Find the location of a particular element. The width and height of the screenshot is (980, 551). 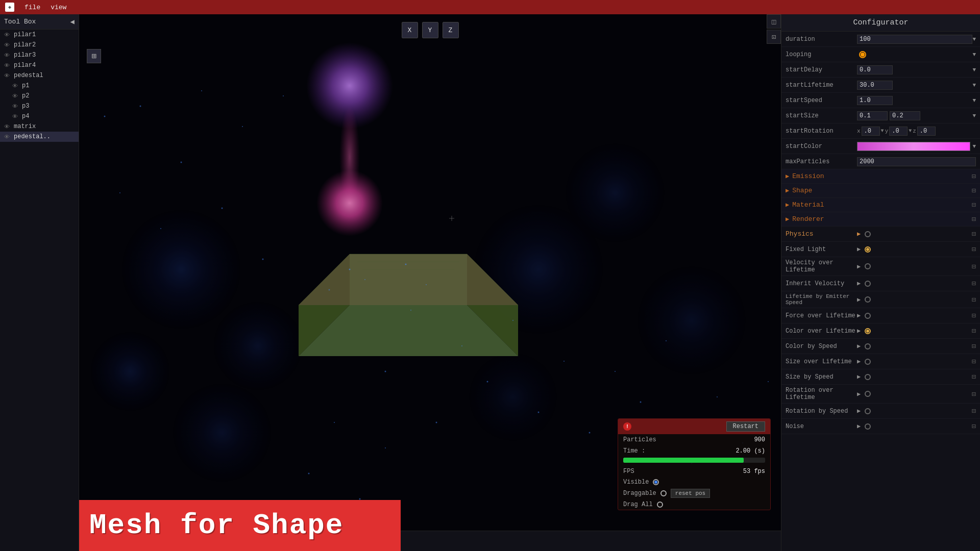

start-rotation-z is located at coordinates (926, 131).